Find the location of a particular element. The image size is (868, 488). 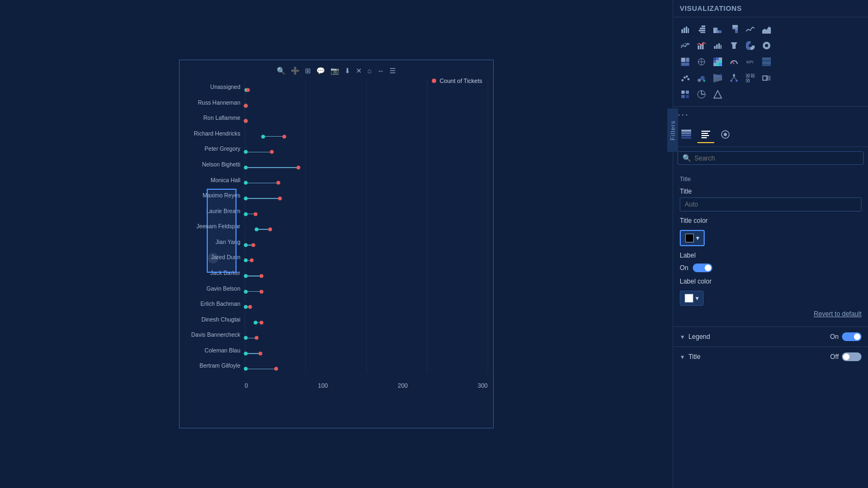

y-label: Davis Bannercheck is located at coordinates (216, 335).